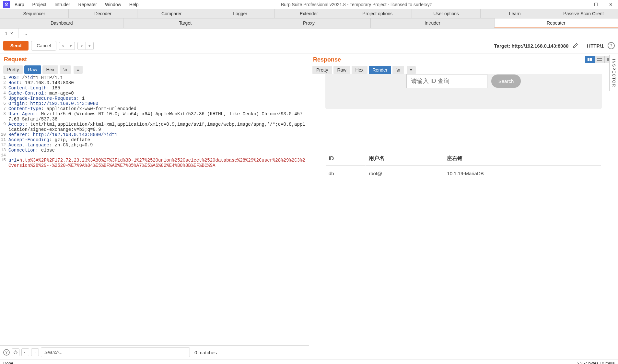 This screenshot has width=618, height=364. Describe the element at coordinates (356, 5) in the screenshot. I see `window-title: Burp Suite Professional v2021.8 - Tempor…` at that location.